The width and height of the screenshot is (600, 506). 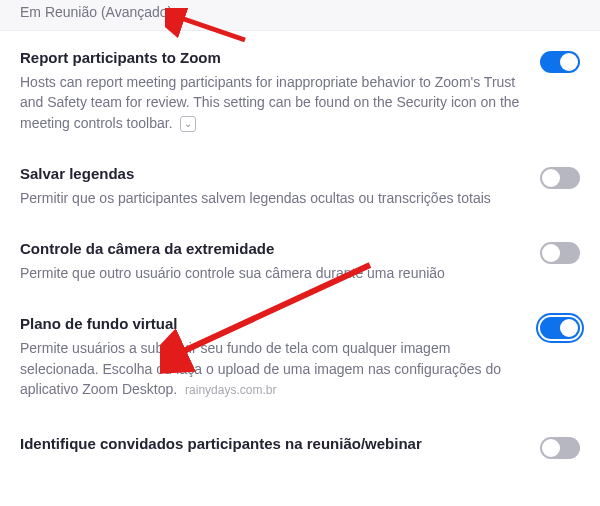 I want to click on setting-title: Salvar legendas, so click(x=270, y=174).